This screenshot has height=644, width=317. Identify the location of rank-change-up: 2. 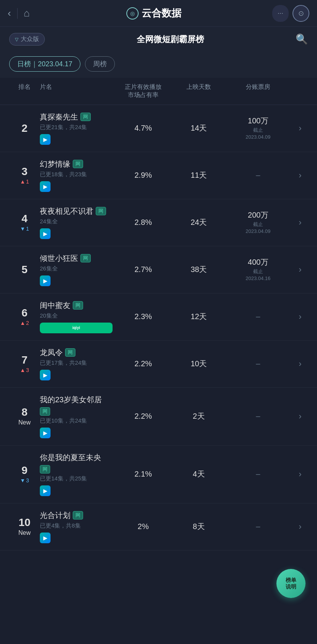
(25, 323).